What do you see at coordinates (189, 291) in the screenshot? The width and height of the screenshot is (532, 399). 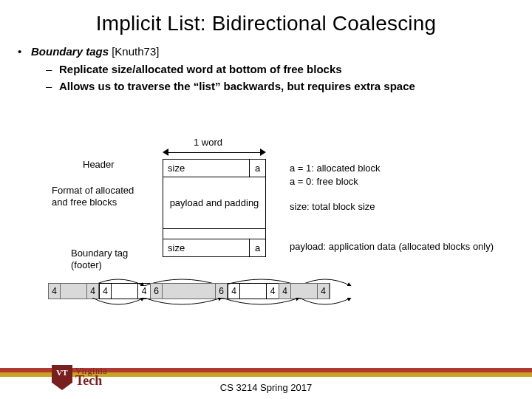 I see `memory-blocks-row: 4444664444` at bounding box center [189, 291].